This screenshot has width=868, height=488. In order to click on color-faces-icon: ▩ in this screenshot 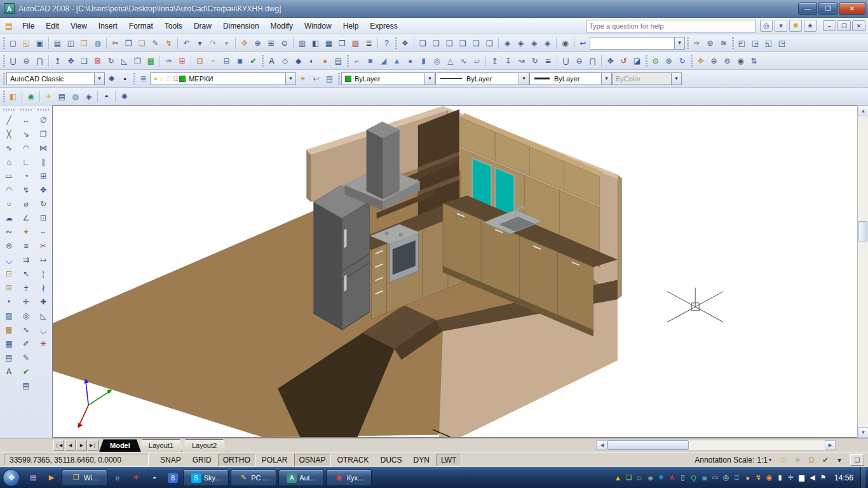, I will do `click(151, 61)`.